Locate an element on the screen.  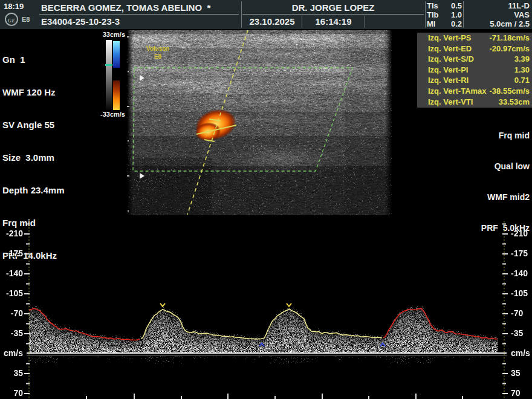
doppler-wmf: WMF mid2 is located at coordinates (473, 197).